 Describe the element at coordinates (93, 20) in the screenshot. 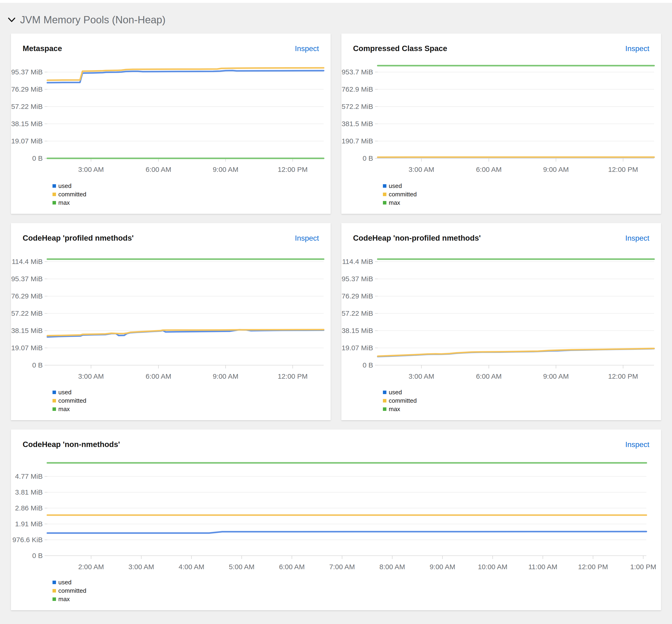

I see `section-title: JVM Memory Pools (Non-Heap)` at that location.